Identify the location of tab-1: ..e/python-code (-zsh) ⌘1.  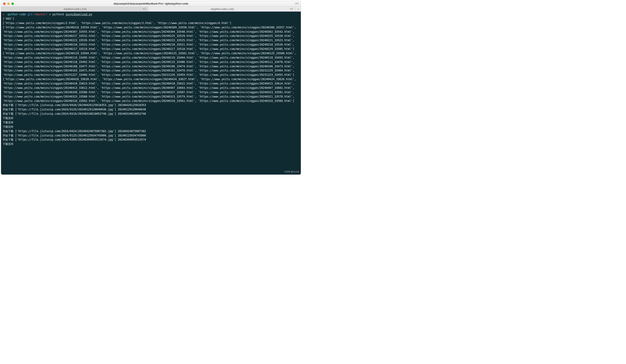
(75, 9).